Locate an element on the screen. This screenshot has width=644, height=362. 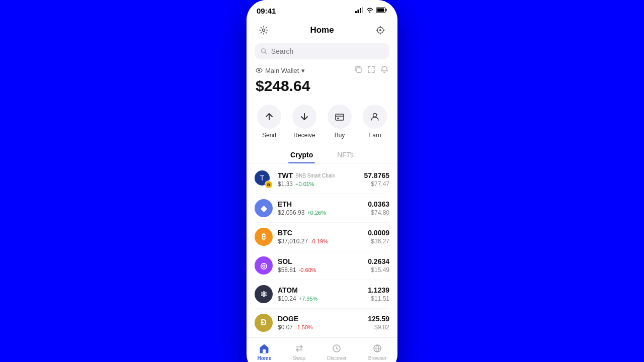
receive-label: Receive is located at coordinates (304, 135).